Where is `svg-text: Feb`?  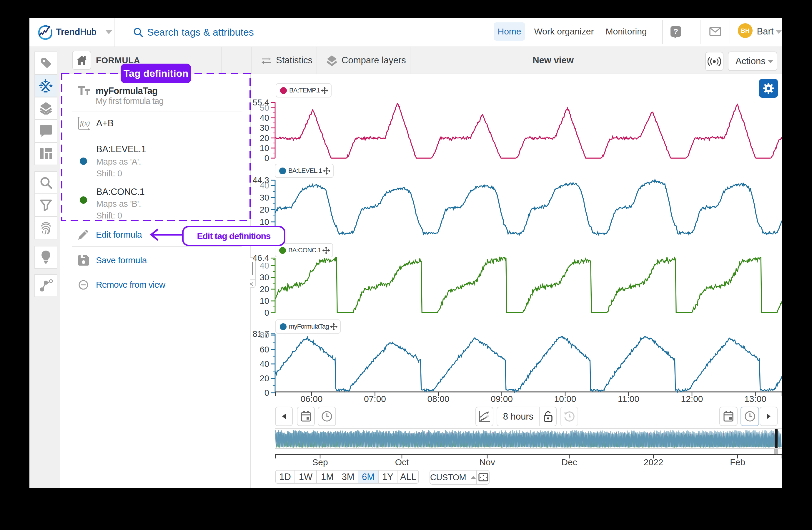
svg-text: Feb is located at coordinates (738, 462).